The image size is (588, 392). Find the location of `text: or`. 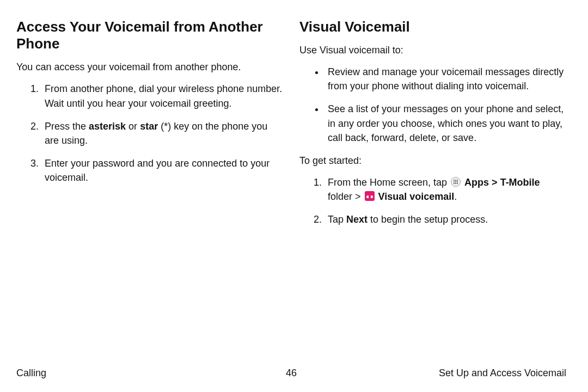

text: or is located at coordinates (133, 126).